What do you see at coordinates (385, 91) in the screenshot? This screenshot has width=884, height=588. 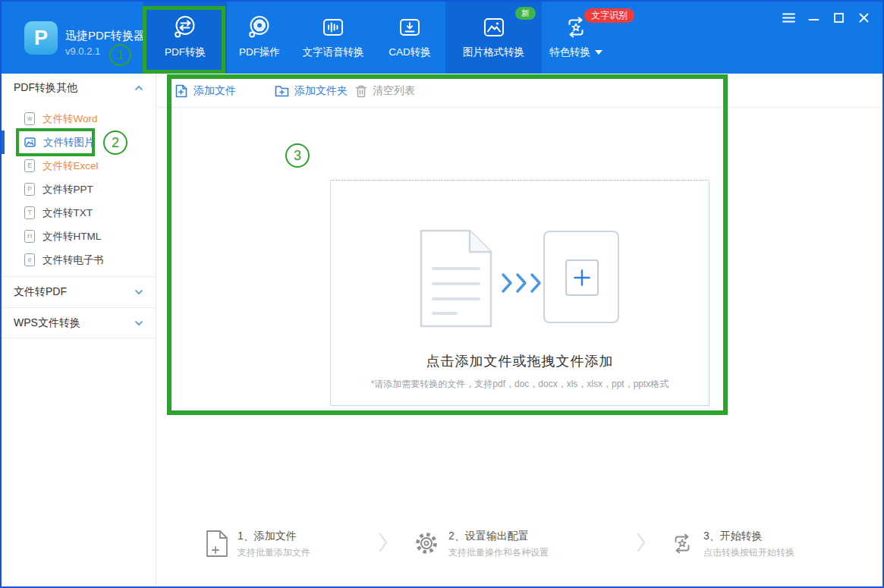 I see `clear-list-button: 清空列表` at bounding box center [385, 91].